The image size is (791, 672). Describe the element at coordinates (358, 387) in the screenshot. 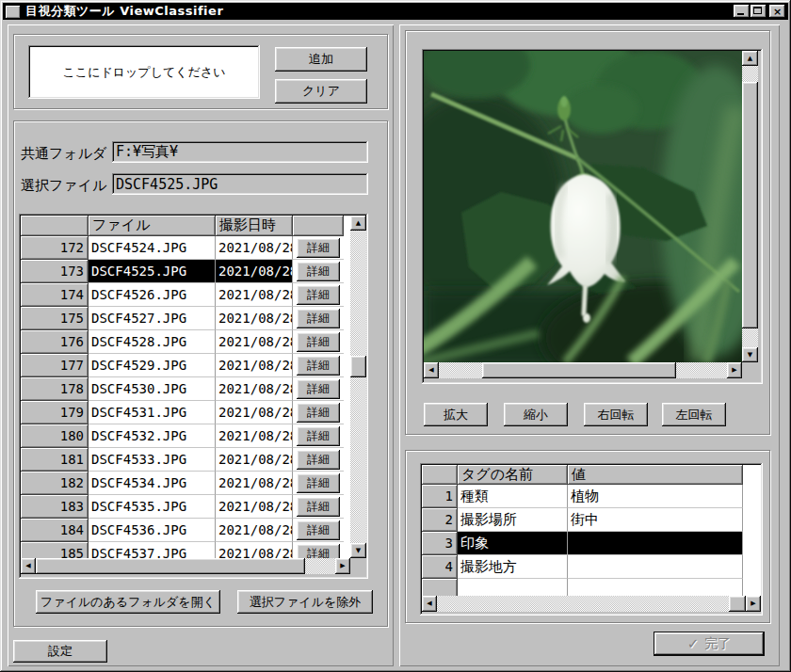

I see `file-vscrollbar` at that location.